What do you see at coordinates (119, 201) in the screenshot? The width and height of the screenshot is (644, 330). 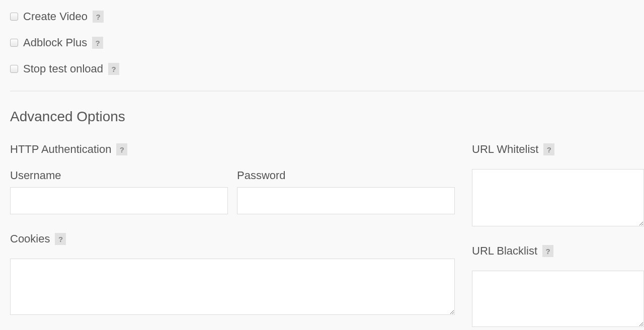 I see `username-input` at bounding box center [119, 201].